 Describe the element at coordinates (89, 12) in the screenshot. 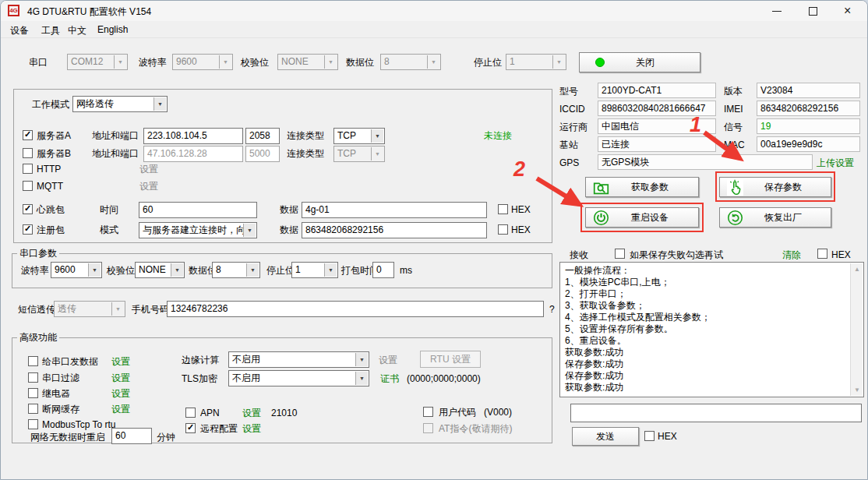

I see `window-title: 4G DTU&RTU 配置软件 V154` at that location.